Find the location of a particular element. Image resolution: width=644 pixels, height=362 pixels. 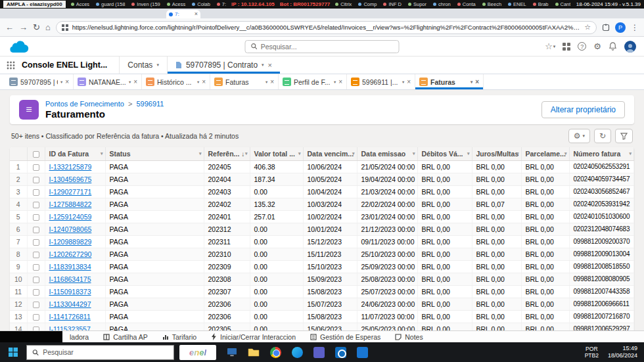

tab-close-icon: × is located at coordinates (196, 14).